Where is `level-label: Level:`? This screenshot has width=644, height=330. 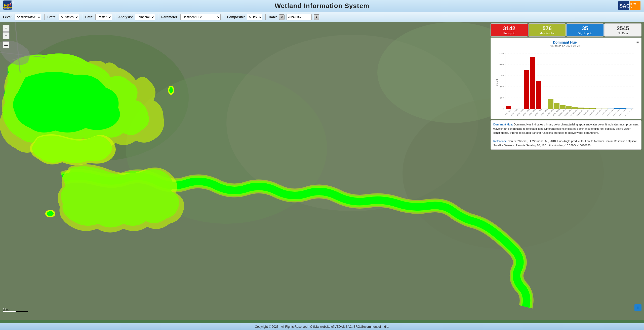
level-label: Level: is located at coordinates (8, 17).